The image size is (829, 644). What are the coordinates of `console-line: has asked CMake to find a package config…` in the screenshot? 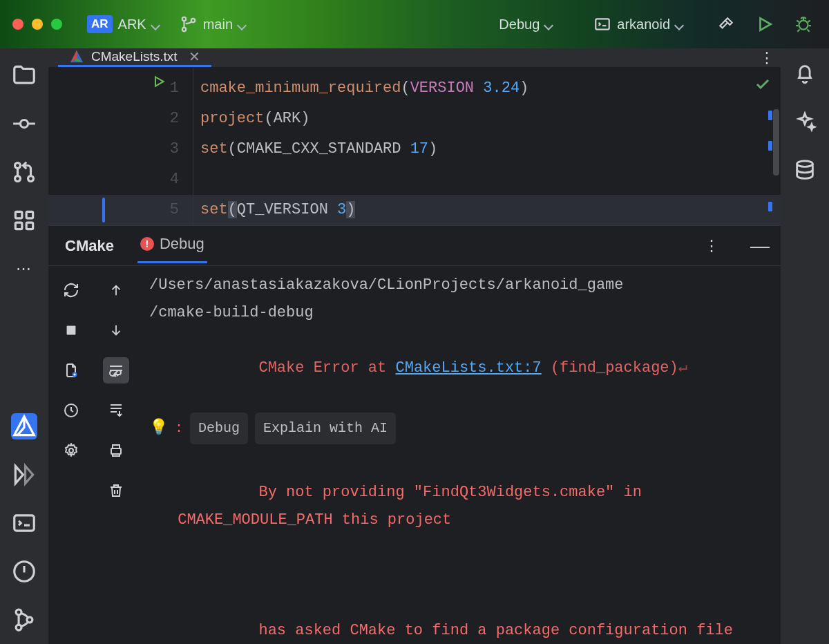 It's located at (459, 616).